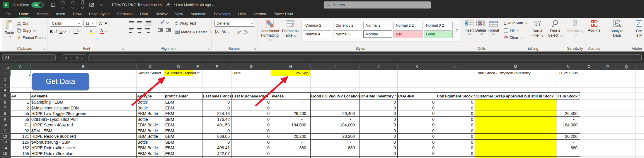 This screenshot has height=158, width=644. What do you see at coordinates (589, 67) in the screenshot?
I see `column-header-O: O` at bounding box center [589, 67].